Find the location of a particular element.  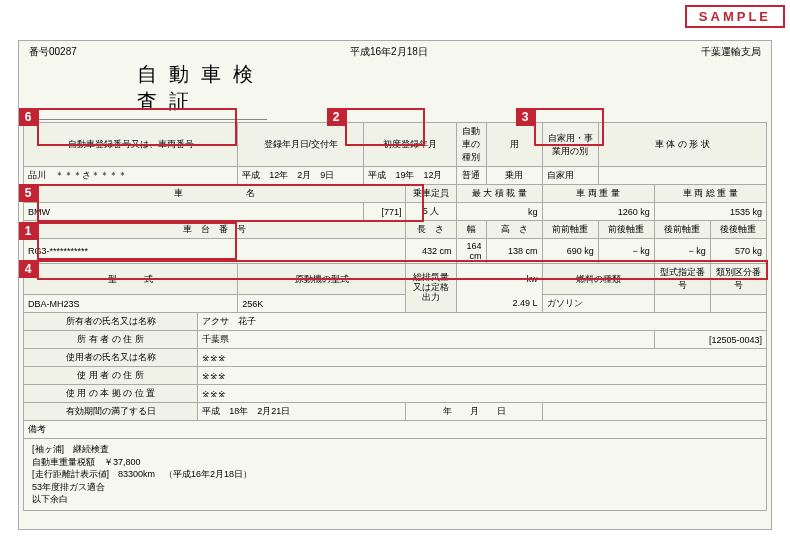

callout-num-6: 6 is located at coordinates (28, 117).